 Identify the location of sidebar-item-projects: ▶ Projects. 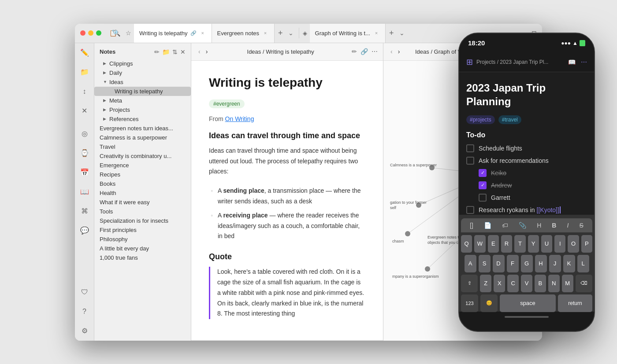
(143, 110).